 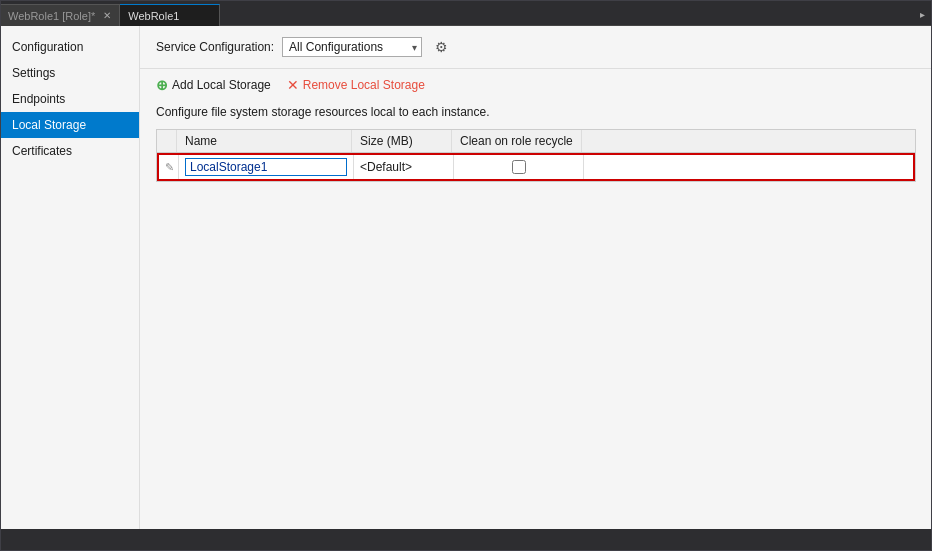 What do you see at coordinates (364, 85) in the screenshot?
I see `remove-local-storage-label: Remove Local Storage` at bounding box center [364, 85].